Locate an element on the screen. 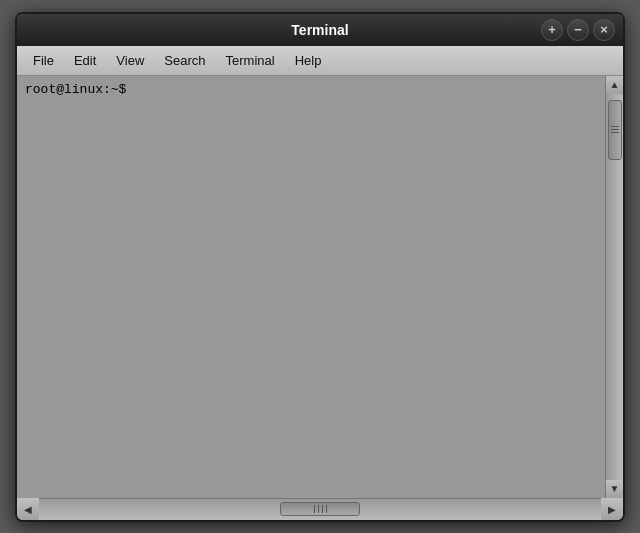  scroll-up-arrow: ▲ is located at coordinates (615, 85).